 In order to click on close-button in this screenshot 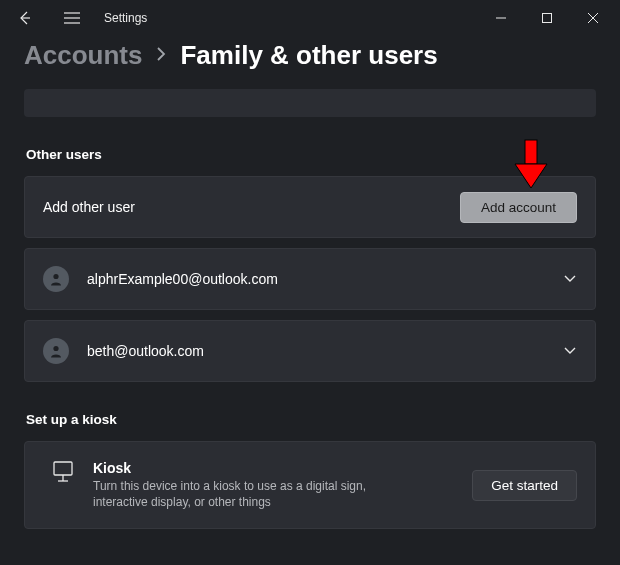, I will do `click(593, 18)`.